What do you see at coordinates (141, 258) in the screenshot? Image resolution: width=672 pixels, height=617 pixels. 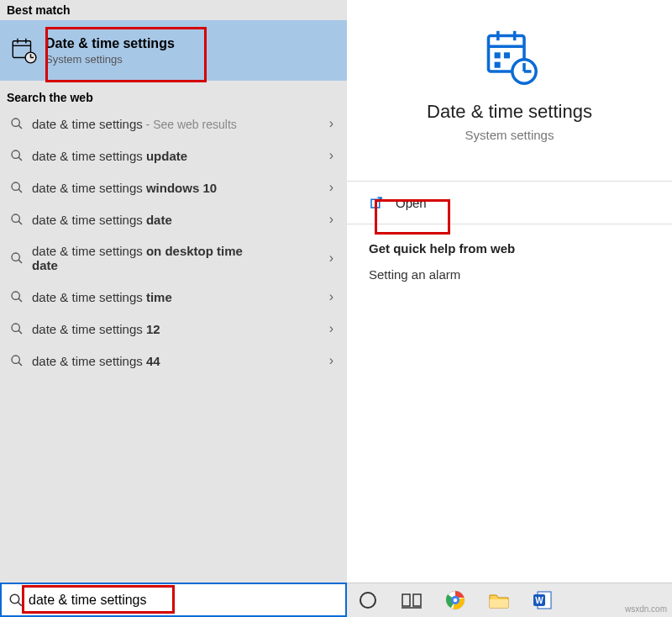 I see `web-result-label: date & time settings on desktop time dat…` at bounding box center [141, 258].